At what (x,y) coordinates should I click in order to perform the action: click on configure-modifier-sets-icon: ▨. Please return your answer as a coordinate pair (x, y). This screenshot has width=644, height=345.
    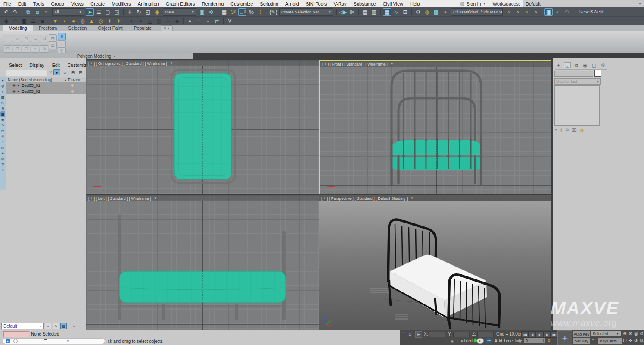
    Looking at the image, I should click on (582, 130).